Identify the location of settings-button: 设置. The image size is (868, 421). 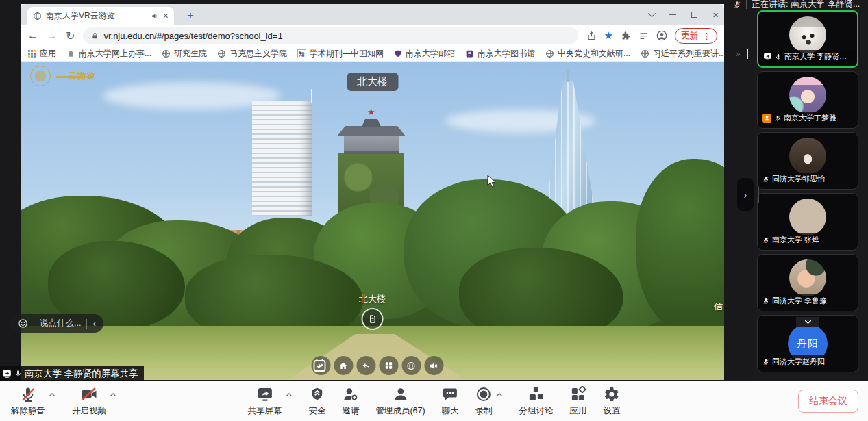
(612, 401).